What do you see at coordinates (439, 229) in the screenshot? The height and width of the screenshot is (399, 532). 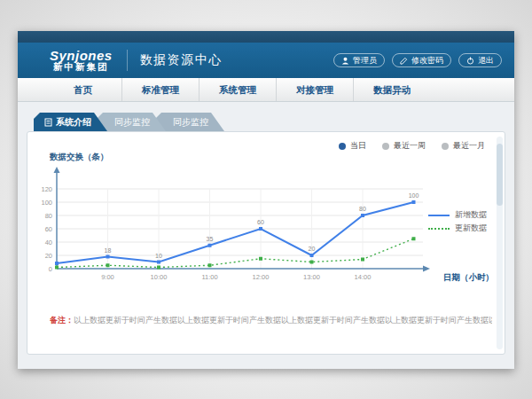 I see `legend-line-sample-green` at bounding box center [439, 229].